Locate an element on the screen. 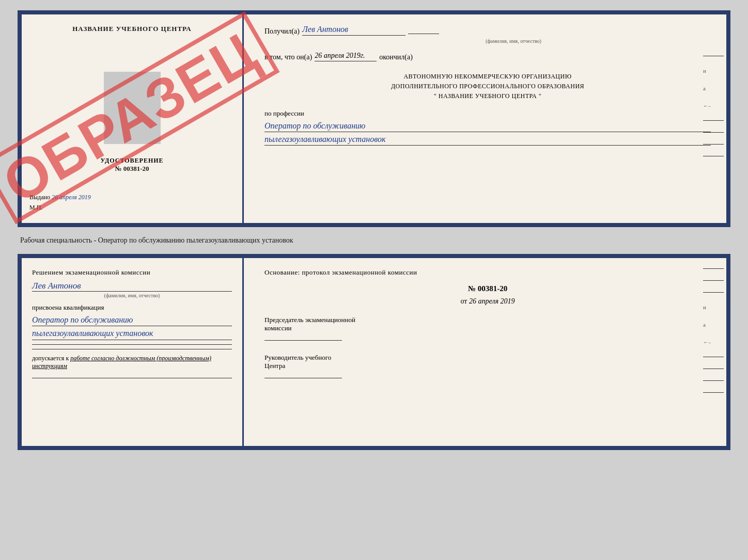 Image resolution: width=748 pixels, height=560 pixels. resheniem-title: Решением экзаменационной комиссии is located at coordinates (132, 273).